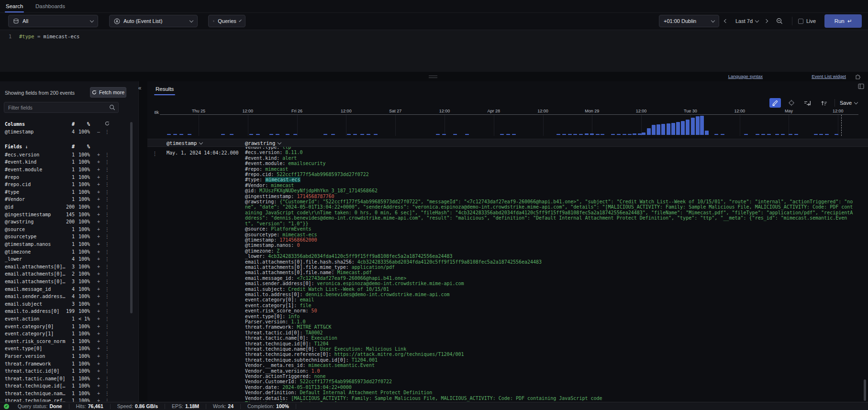 The width and height of the screenshot is (868, 410). Describe the element at coordinates (64, 230) in the screenshot. I see `field-row: @source 1 100% + ⋮` at that location.